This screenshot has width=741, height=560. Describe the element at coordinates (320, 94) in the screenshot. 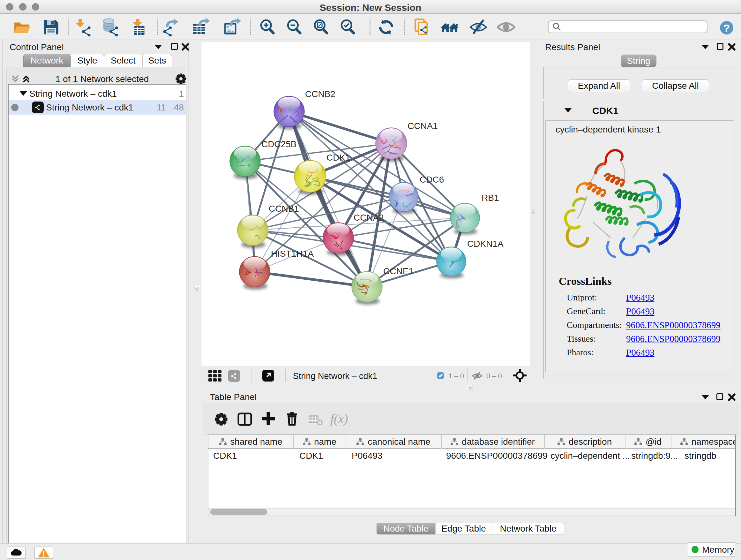

I see `svg-text: CCNB2` at that location.